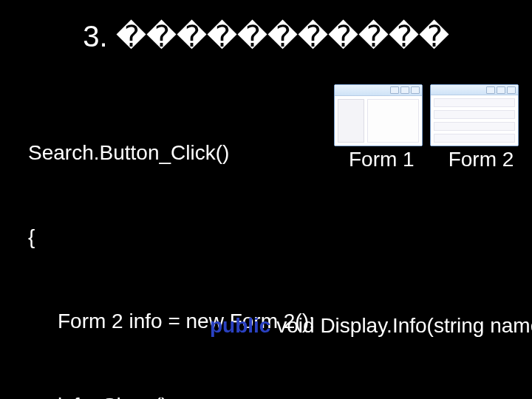  Describe the element at coordinates (381, 160) in the screenshot. I see `form1-label: Form 1` at that location.